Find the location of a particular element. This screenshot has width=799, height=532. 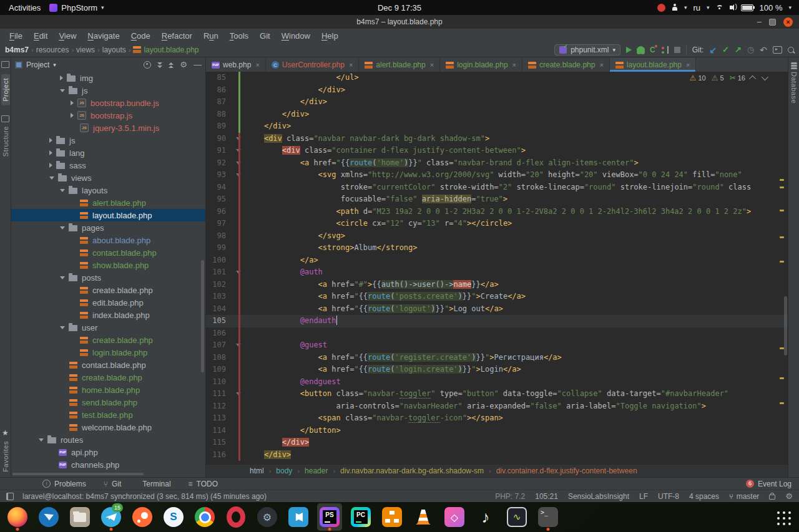

accessibility-icon is located at coordinates (675, 7).